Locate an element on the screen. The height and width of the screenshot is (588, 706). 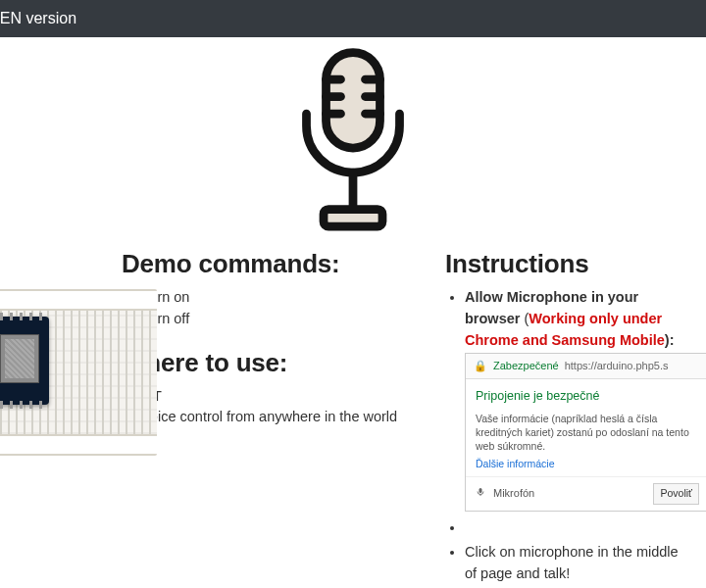
connection-secure-title: Pripojenie je bezpečné is located at coordinates (587, 396).